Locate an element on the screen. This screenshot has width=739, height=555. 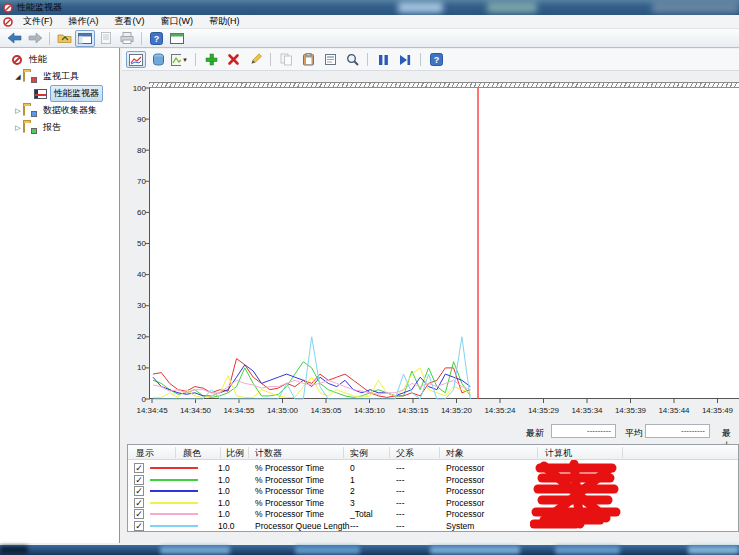
y-tick-label: 90 is located at coordinates (134, 120).